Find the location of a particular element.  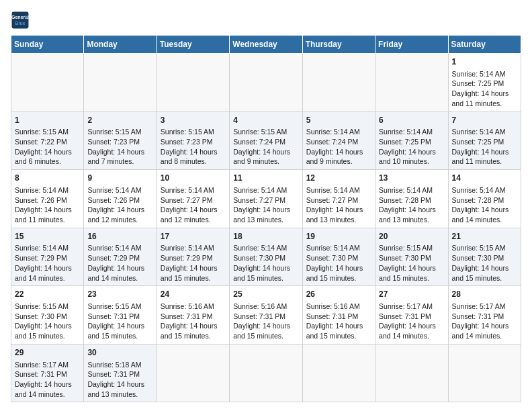

day-number: 27 is located at coordinates (411, 294).